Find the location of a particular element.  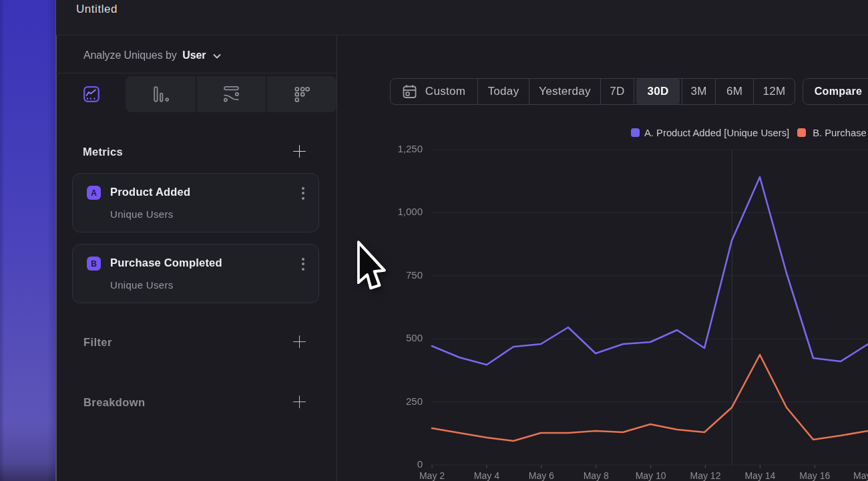

svg-text: May 4 is located at coordinates (487, 476).